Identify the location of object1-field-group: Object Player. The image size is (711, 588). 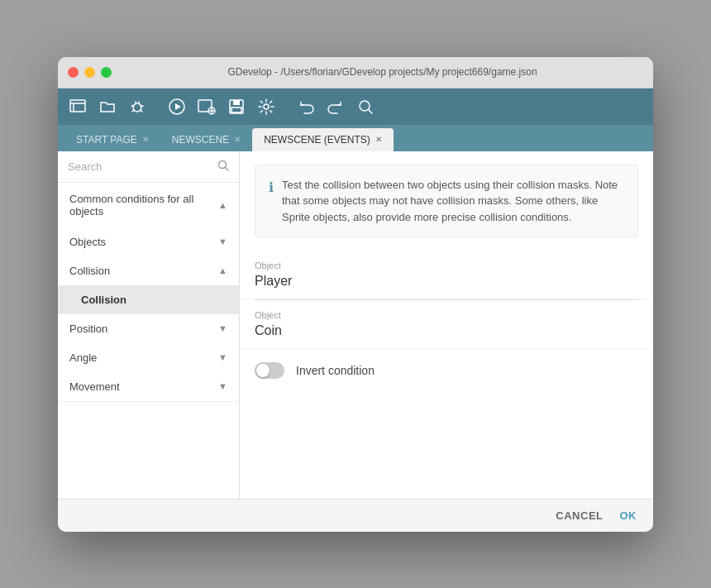
(446, 275).